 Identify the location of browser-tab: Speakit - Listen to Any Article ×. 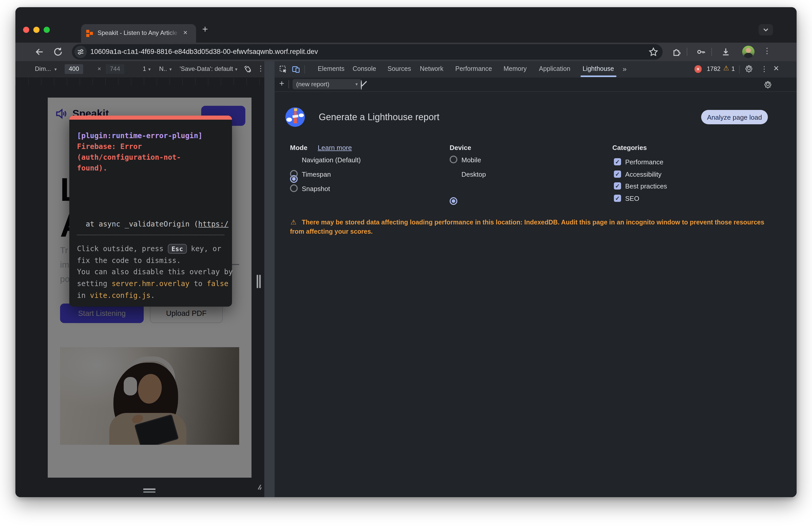
(139, 33).